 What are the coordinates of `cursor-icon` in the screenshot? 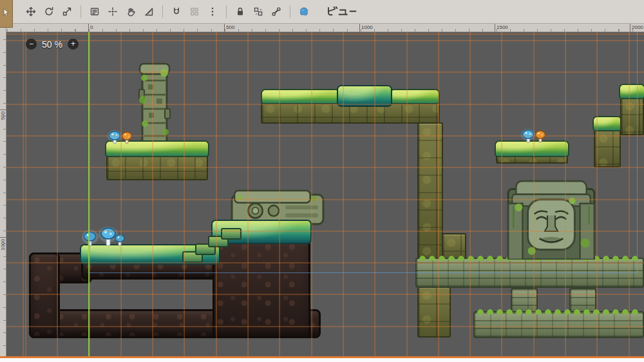 It's located at (6, 14).